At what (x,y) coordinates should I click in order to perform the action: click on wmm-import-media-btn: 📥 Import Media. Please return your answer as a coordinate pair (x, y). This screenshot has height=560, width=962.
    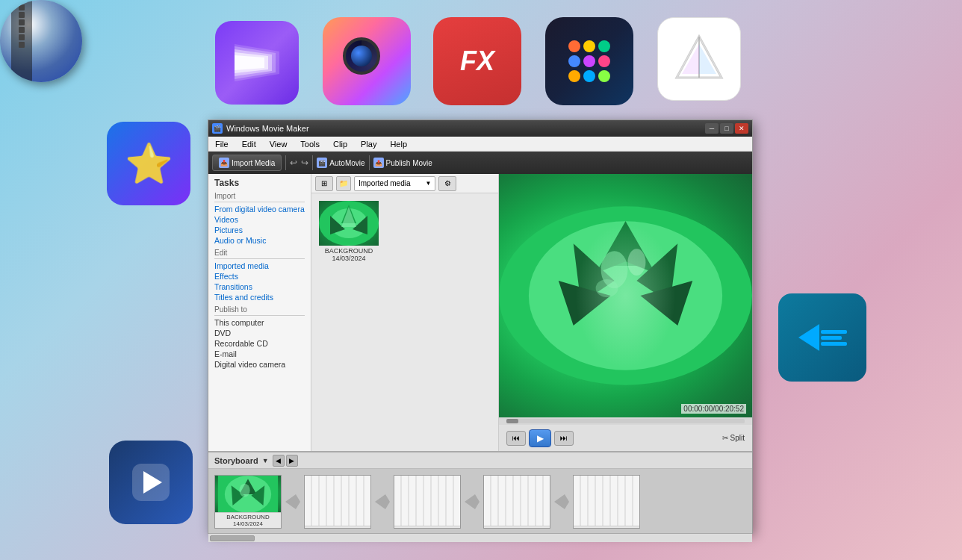
    Looking at the image, I should click on (246, 163).